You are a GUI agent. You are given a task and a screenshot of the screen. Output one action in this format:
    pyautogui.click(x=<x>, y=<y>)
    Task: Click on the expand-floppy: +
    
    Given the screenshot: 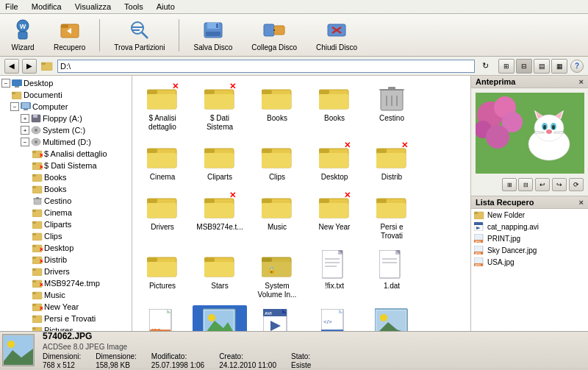 What is the action you would take?
    pyautogui.click(x=25, y=118)
    